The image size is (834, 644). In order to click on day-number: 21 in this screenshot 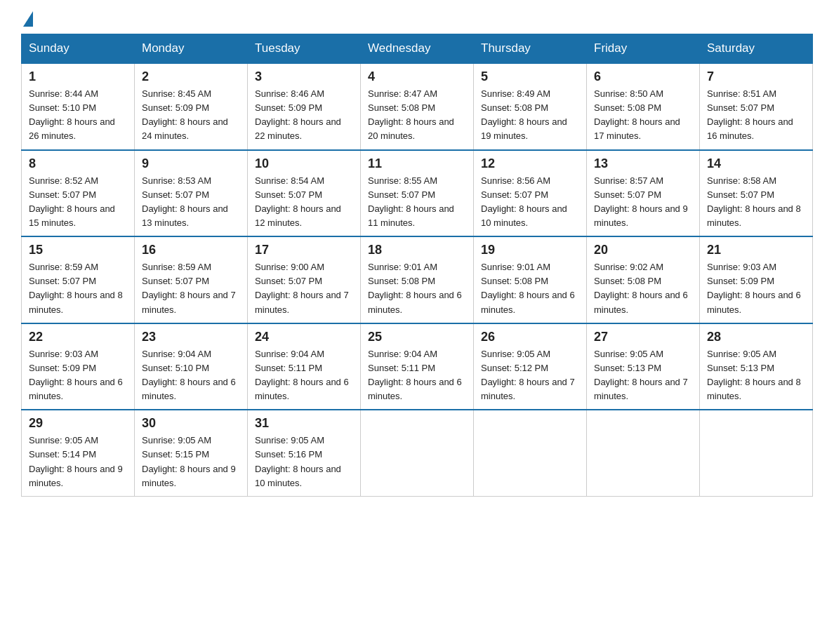, I will do `click(756, 250)`.